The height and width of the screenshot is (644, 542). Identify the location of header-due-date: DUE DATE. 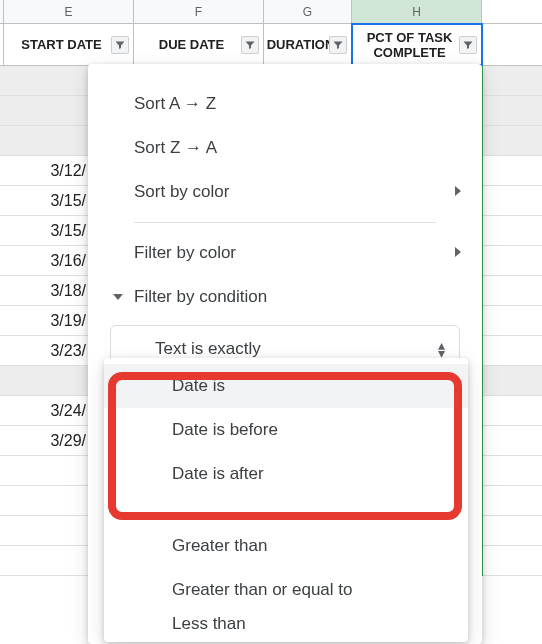
(199, 44).